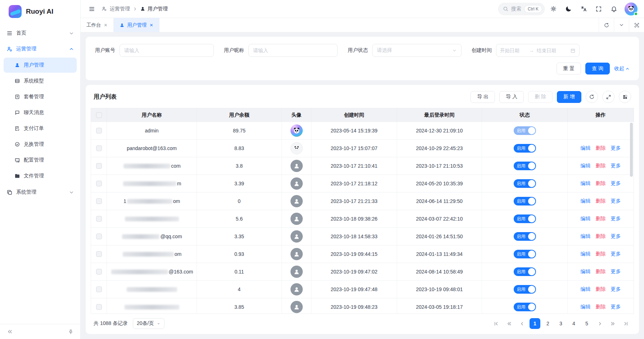  I want to click on breadcrumb-parent: 运营管理, so click(120, 9).